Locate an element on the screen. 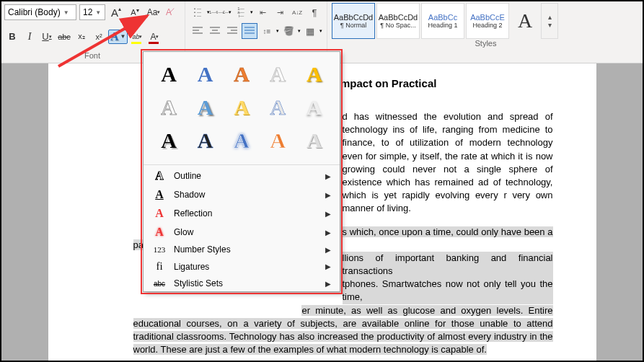  increase-indent-button is located at coordinates (280, 12).